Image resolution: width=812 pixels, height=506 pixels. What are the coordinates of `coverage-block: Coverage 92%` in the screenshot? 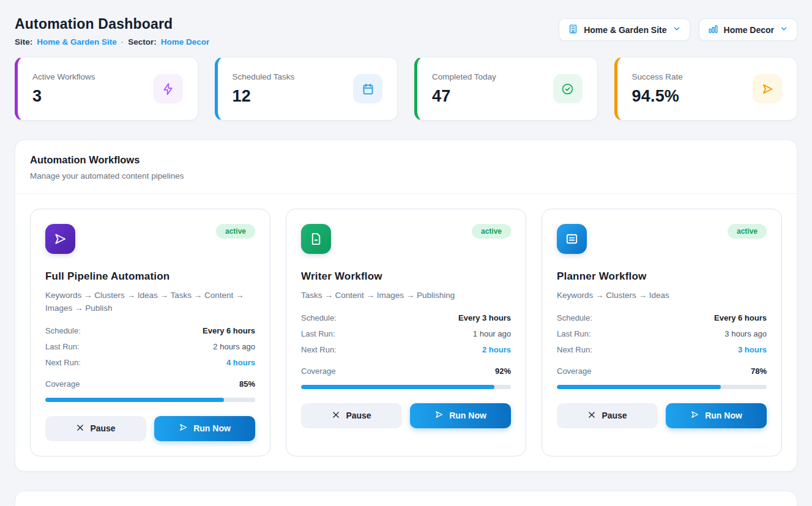 It's located at (406, 376).